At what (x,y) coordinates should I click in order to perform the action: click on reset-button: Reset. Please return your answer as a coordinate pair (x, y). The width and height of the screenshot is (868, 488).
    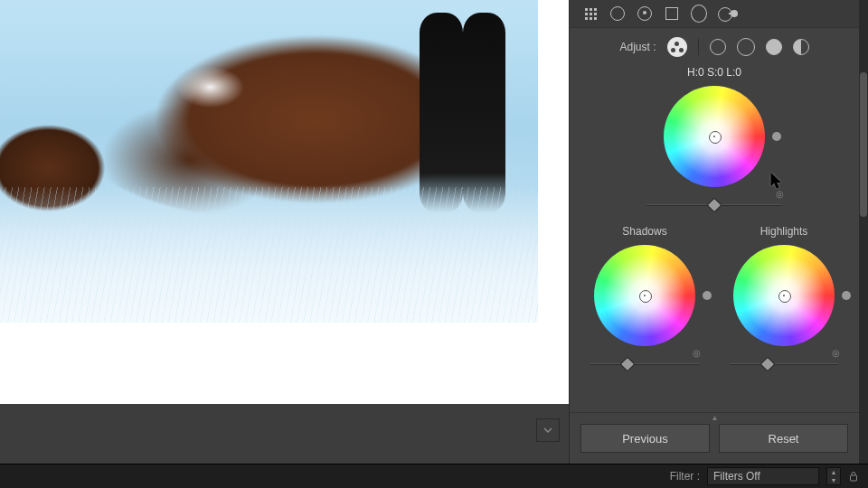
    Looking at the image, I should click on (783, 438).